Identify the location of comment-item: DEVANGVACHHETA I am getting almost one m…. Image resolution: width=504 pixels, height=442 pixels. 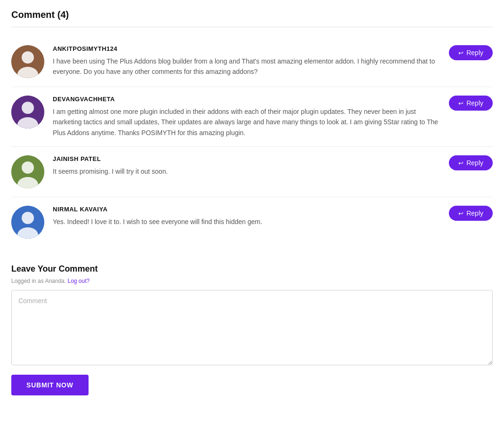
(252, 117).